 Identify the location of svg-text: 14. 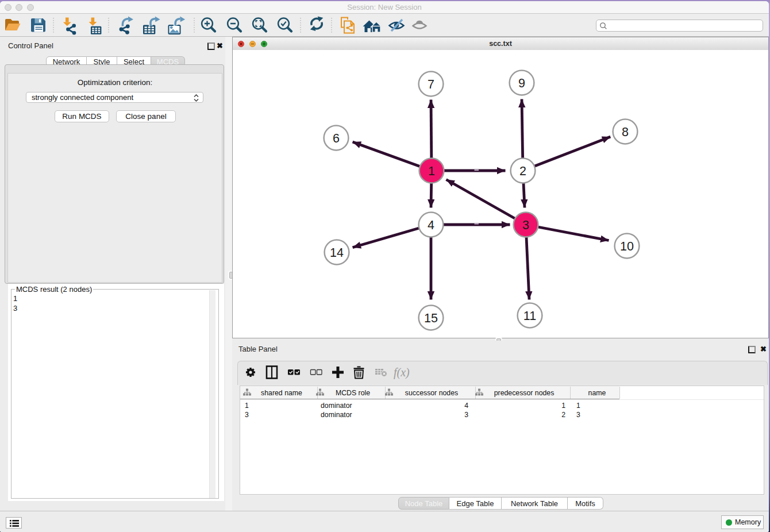
(337, 253).